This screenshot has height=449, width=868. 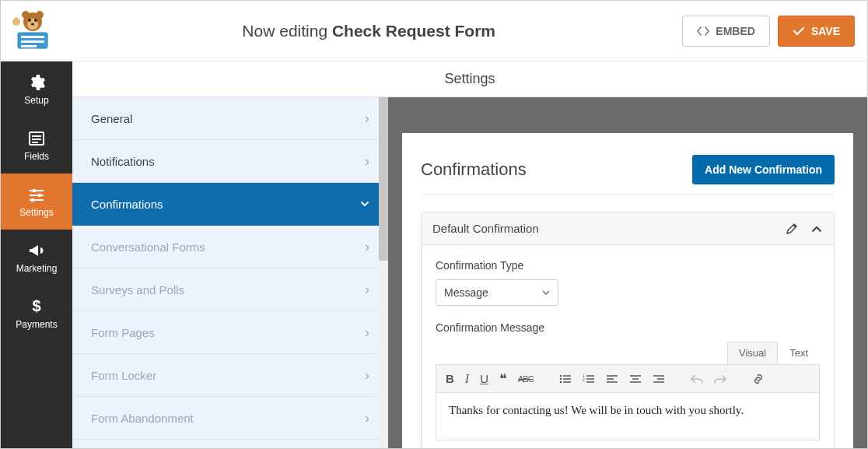 I want to click on strikethrough-icon: ABC, so click(x=526, y=379).